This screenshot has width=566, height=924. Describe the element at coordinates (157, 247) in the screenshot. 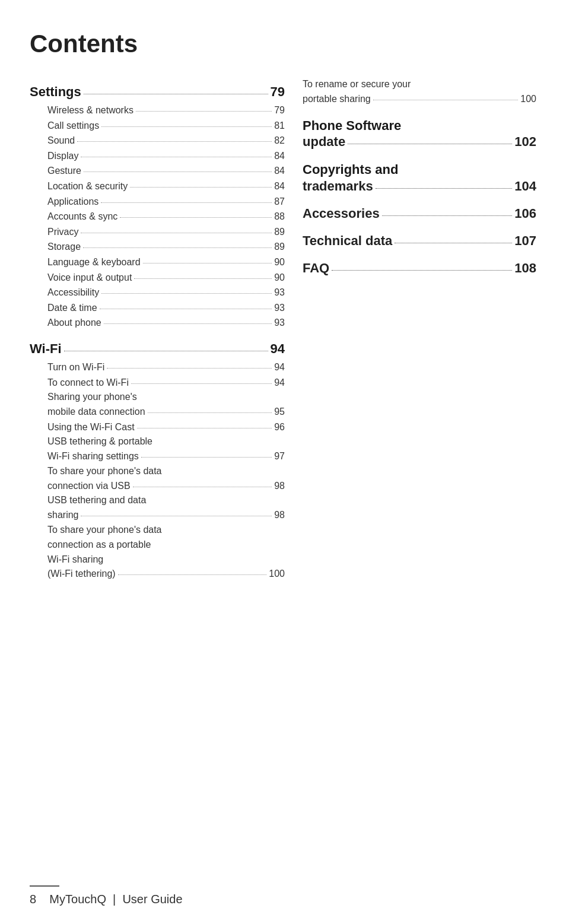

I see `toc-storage: Storage 89` at that location.